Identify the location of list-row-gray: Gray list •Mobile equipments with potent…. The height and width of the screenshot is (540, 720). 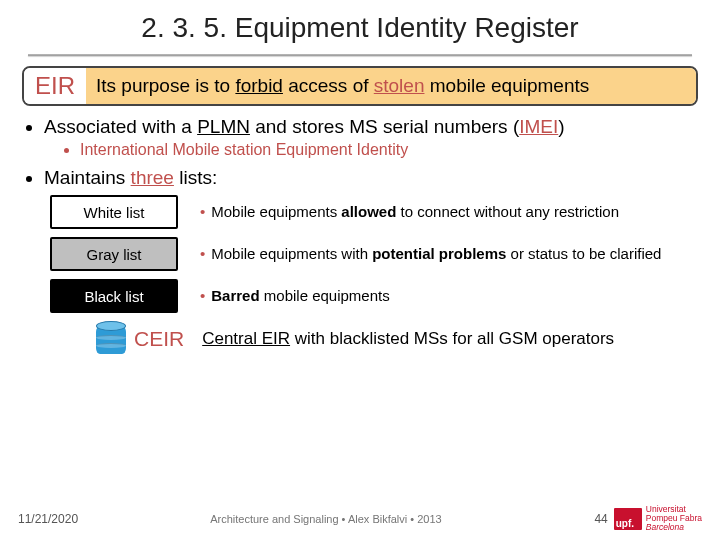
(374, 254).